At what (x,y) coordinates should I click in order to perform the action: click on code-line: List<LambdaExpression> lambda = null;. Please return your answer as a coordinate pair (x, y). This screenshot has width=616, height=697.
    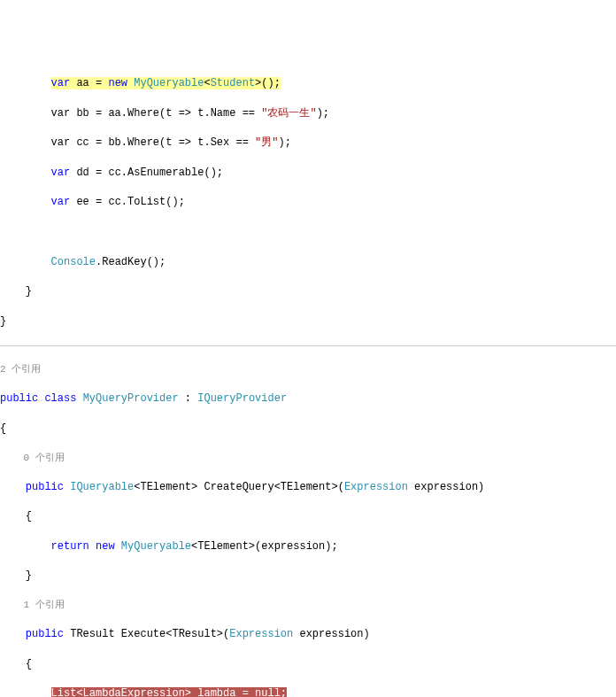
    Looking at the image, I should click on (308, 692).